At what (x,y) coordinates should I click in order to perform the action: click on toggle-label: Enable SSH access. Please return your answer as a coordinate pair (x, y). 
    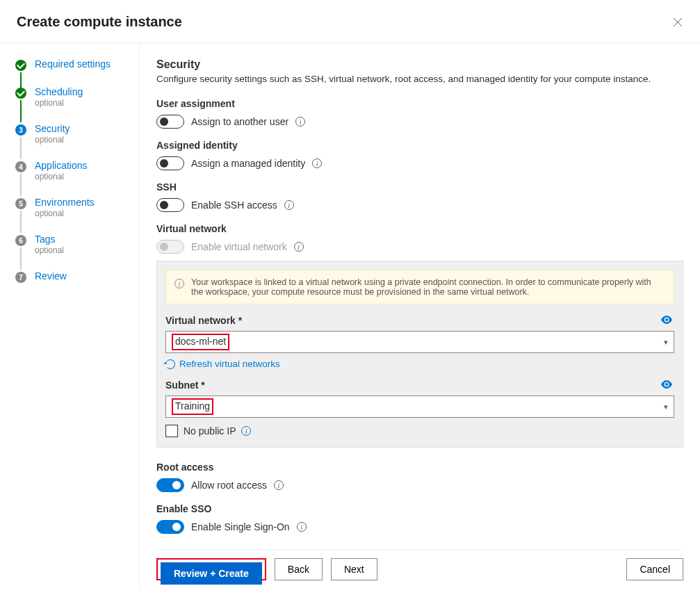
    Looking at the image, I should click on (234, 205).